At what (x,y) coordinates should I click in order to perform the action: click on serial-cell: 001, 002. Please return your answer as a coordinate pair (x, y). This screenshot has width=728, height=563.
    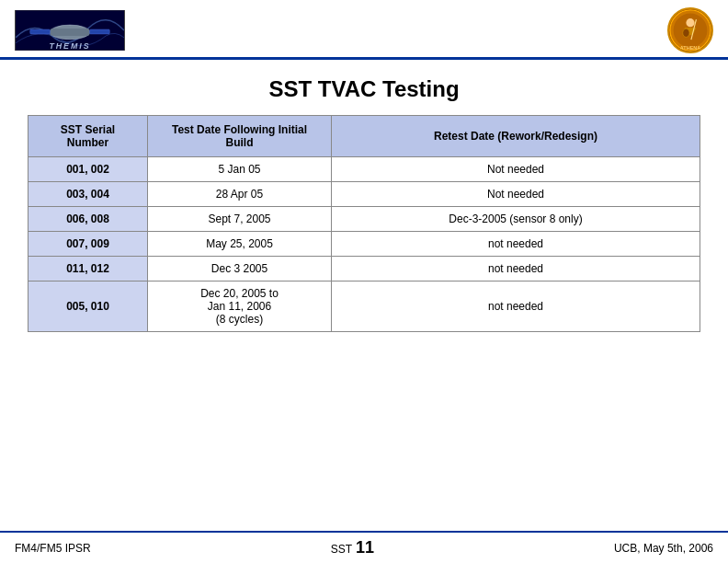
    Looking at the image, I should click on (88, 169).